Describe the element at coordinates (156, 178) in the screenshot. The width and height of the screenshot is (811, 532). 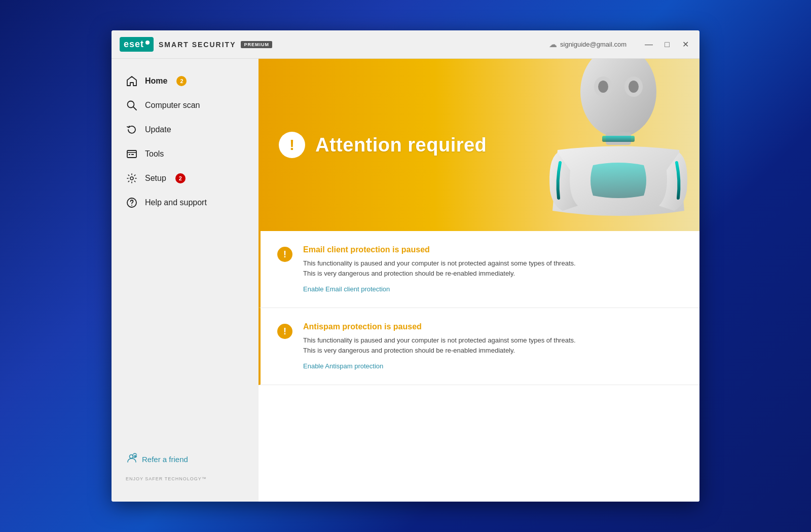
I see `sidebar-item-setup-label: Setup` at that location.